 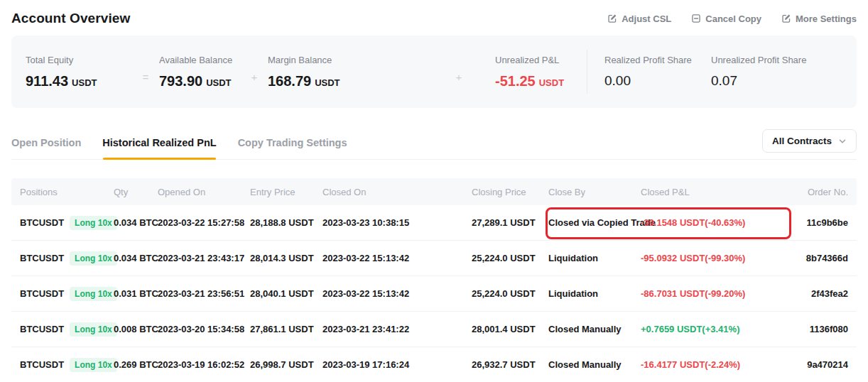 What do you see at coordinates (717, 365) in the screenshot?
I see `closed-pnl-cell: -16.4177 USDT(-2.24%)` at bounding box center [717, 365].